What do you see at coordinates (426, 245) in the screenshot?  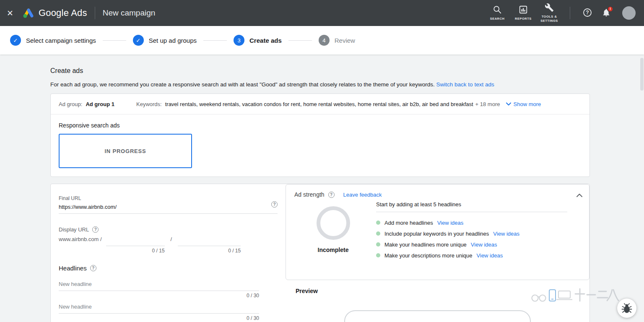 I see `suggestion-text: Make your headlines more unique` at bounding box center [426, 245].